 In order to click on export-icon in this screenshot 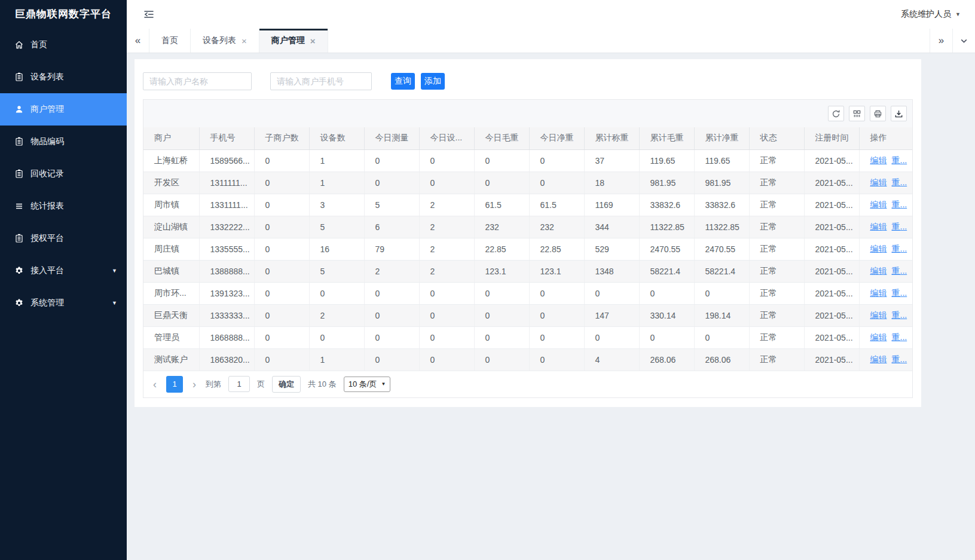, I will do `click(899, 114)`.